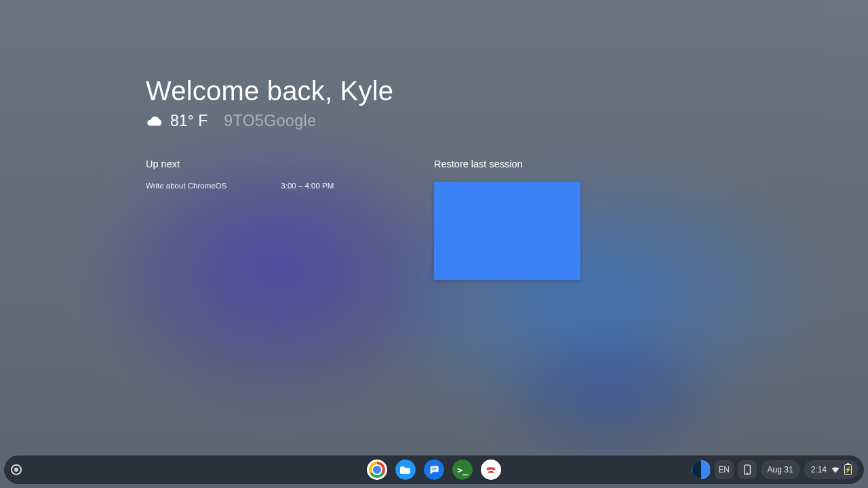 The width and height of the screenshot is (868, 488). I want to click on wifi-icon, so click(835, 470).